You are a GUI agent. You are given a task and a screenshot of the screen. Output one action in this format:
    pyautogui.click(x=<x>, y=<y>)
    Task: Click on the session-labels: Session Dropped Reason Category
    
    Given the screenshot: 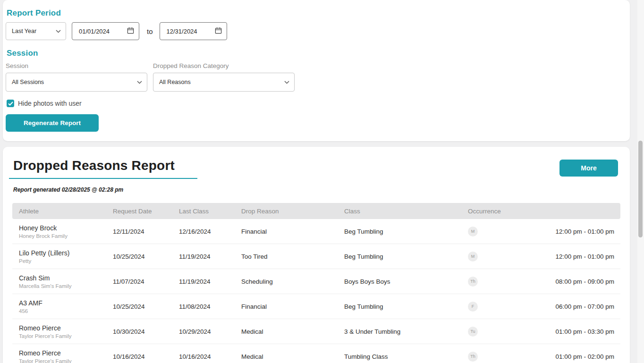 What is the action you would take?
    pyautogui.click(x=314, y=66)
    